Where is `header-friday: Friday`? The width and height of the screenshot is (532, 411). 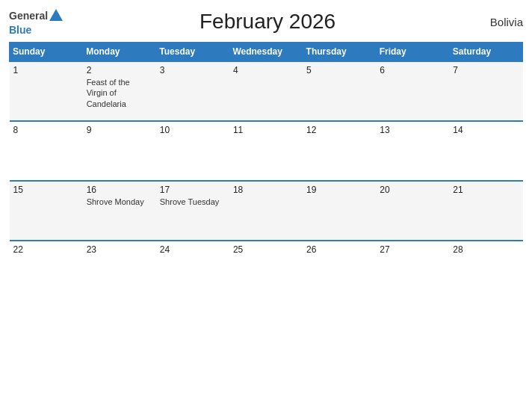 header-friday: Friday is located at coordinates (412, 52).